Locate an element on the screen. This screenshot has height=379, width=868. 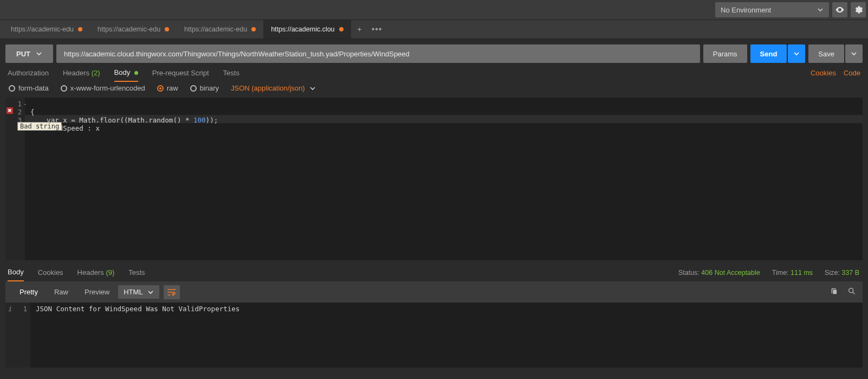
settings-icon is located at coordinates (858, 10).